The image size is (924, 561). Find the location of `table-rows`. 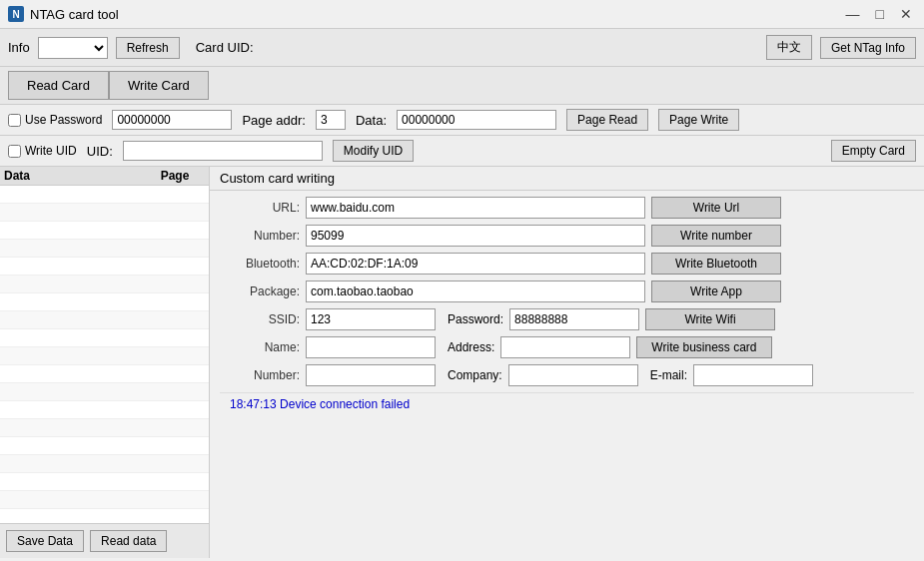

table-rows is located at coordinates (104, 351).